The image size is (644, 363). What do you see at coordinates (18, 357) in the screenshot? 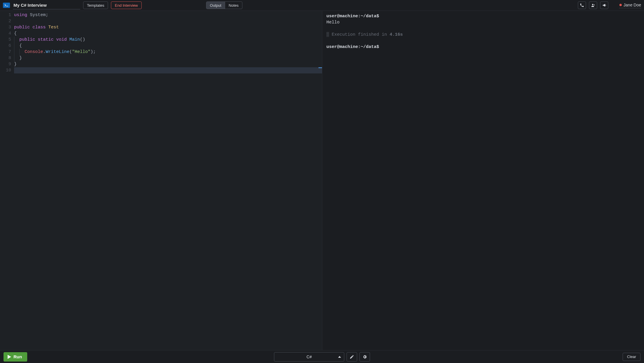
I see `run-button-label: Run` at bounding box center [18, 357].